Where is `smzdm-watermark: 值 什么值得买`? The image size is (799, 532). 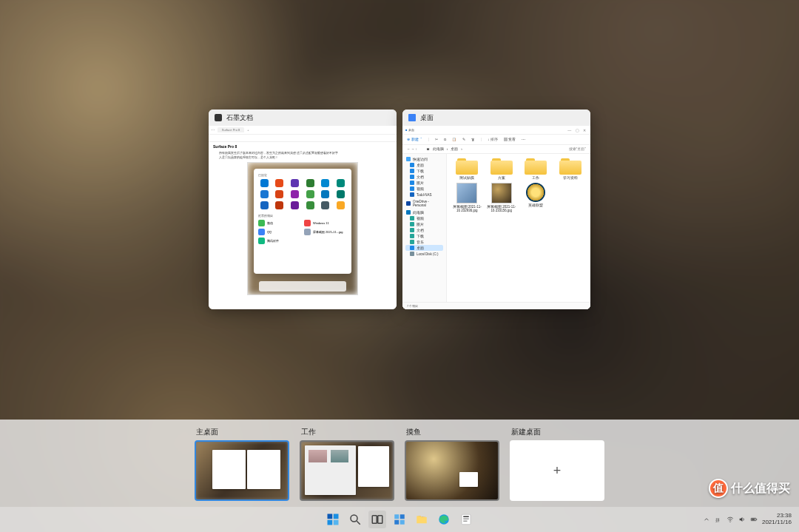 smzdm-watermark: 值 什么值得买 is located at coordinates (749, 488).